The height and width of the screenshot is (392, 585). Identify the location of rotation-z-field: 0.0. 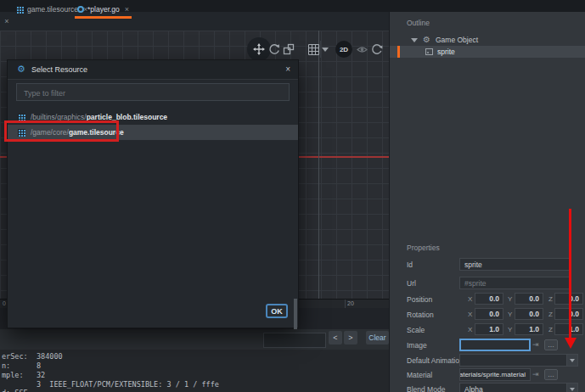
(569, 314).